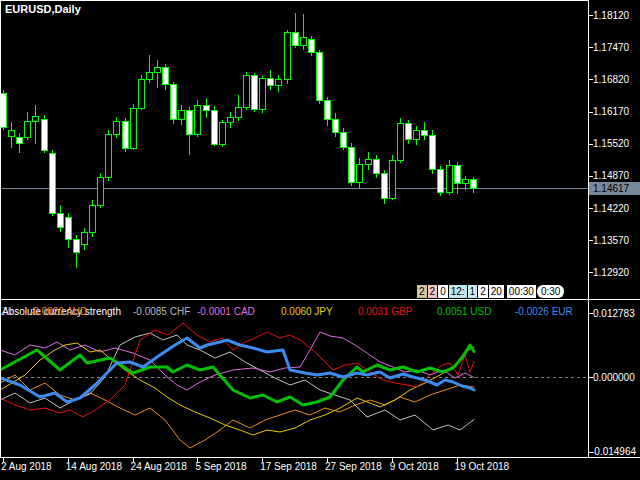  Describe the element at coordinates (550, 292) in the screenshot. I see `countdown-box: 0:30` at that location.